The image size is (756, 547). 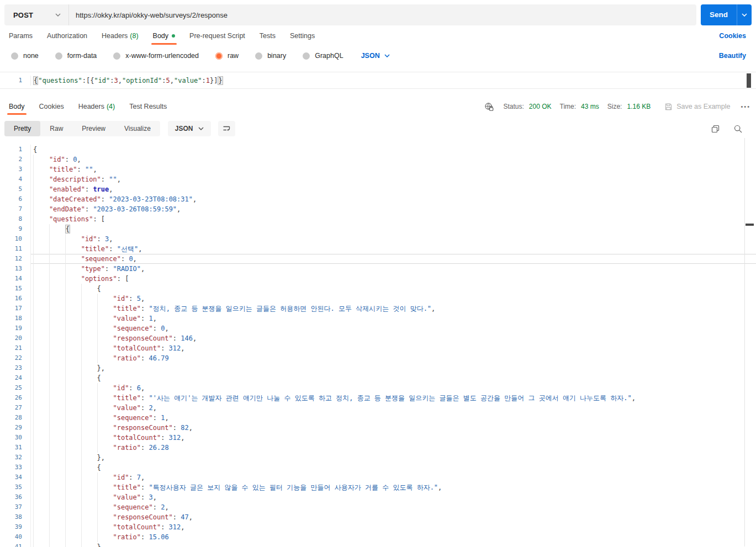 What do you see at coordinates (52, 107) in the screenshot?
I see `response-tab-cookies: Cookies` at bounding box center [52, 107].